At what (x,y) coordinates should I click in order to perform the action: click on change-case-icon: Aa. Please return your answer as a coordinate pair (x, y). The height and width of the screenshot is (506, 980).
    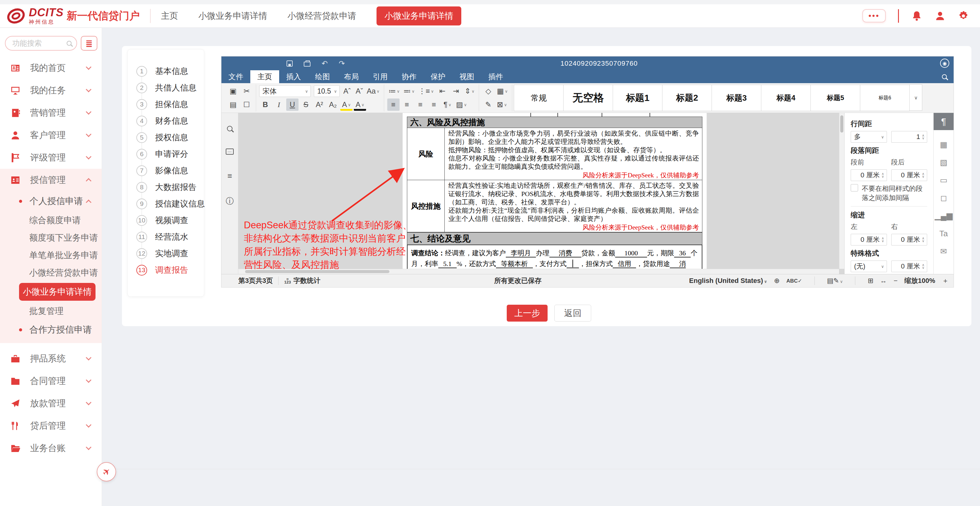
    Looking at the image, I should click on (373, 91).